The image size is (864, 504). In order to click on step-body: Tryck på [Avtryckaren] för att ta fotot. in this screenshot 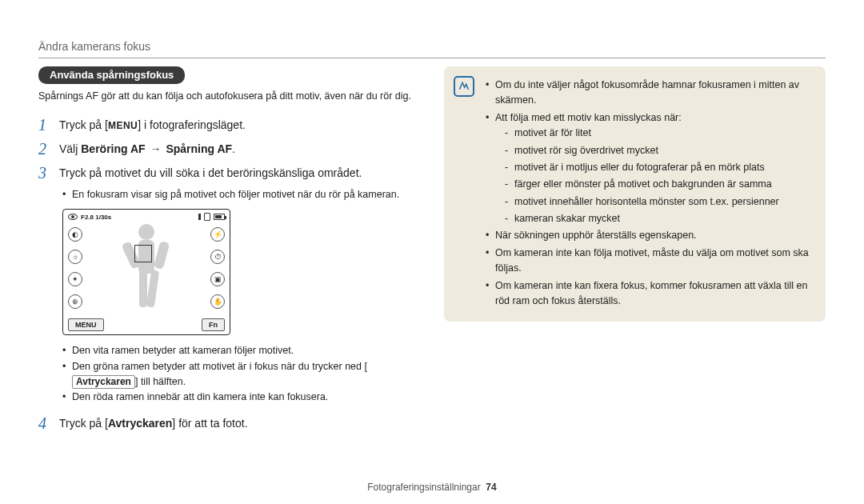, I will do `click(154, 422)`.